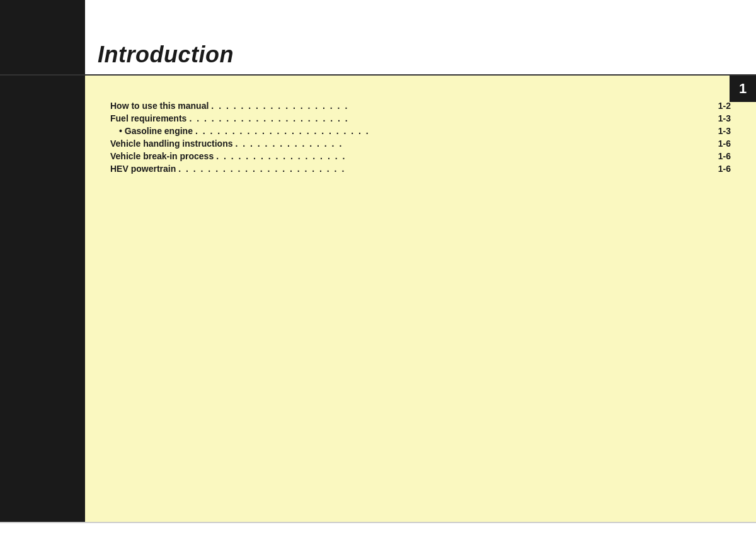 This screenshot has height=542, width=756. I want to click on toc-dots: . . . . . . . . . . . . . . ., so click(475, 144).